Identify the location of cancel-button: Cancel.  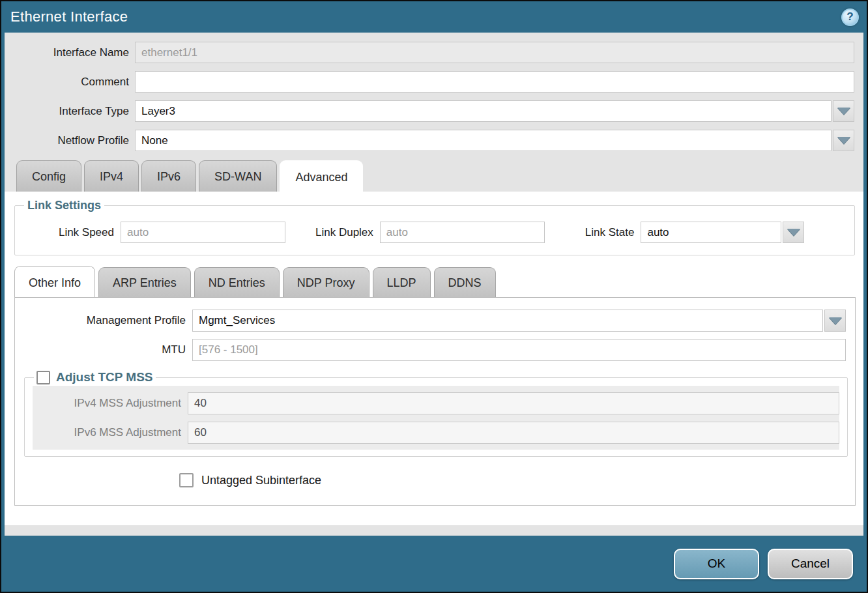
(811, 564).